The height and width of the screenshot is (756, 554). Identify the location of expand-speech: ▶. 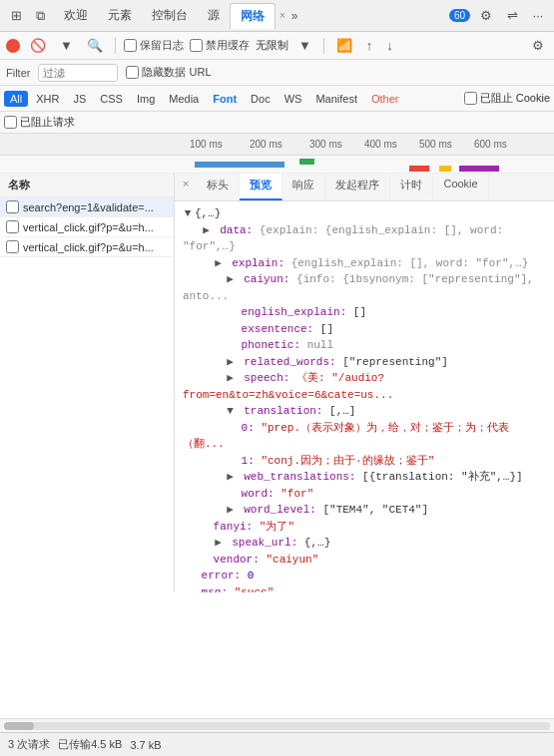
(231, 379).